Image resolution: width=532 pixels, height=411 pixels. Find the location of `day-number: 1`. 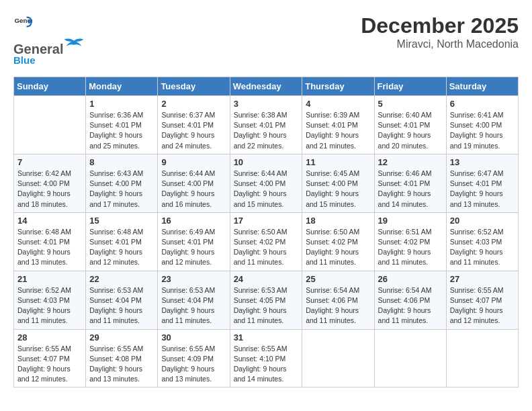

day-number: 1 is located at coordinates (122, 103).